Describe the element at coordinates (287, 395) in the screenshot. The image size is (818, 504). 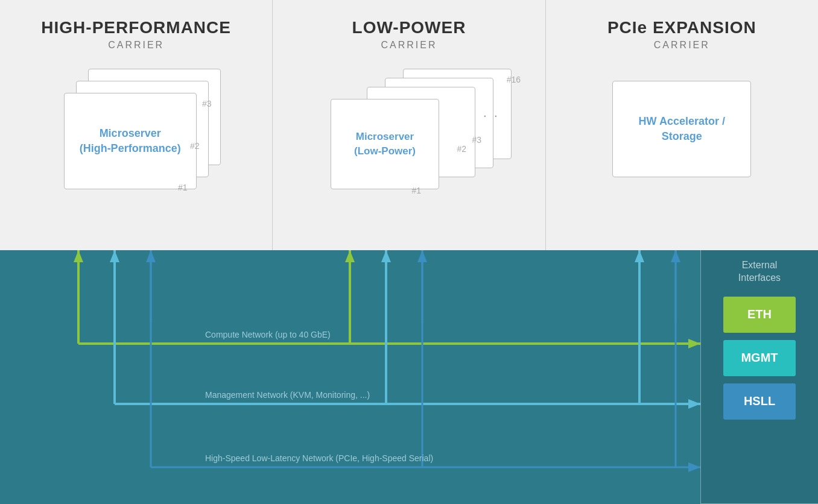
I see `management-network-label: Management Network (KVM, Monitoring, ...…` at that location.